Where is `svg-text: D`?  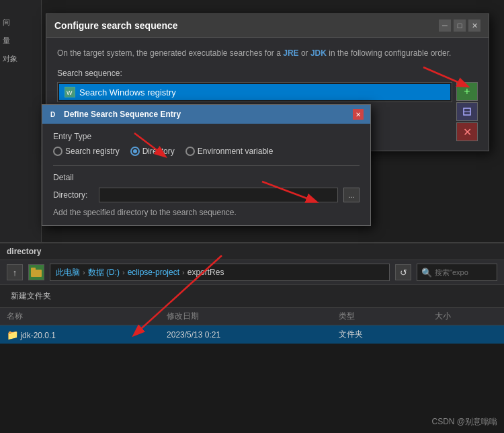
svg-text: D is located at coordinates (52, 114).